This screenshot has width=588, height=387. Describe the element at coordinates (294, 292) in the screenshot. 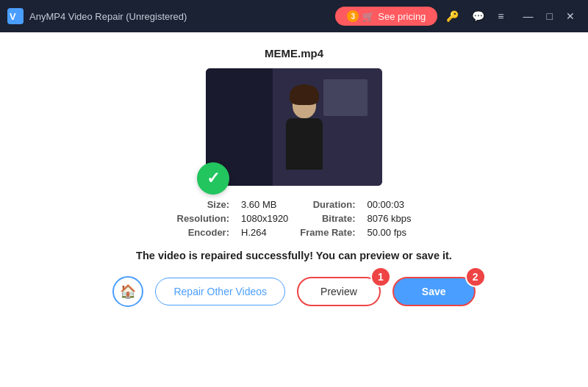

I see `bottom-actions: 🏠 Repair Other Videos Preview 1 Save 2` at that location.